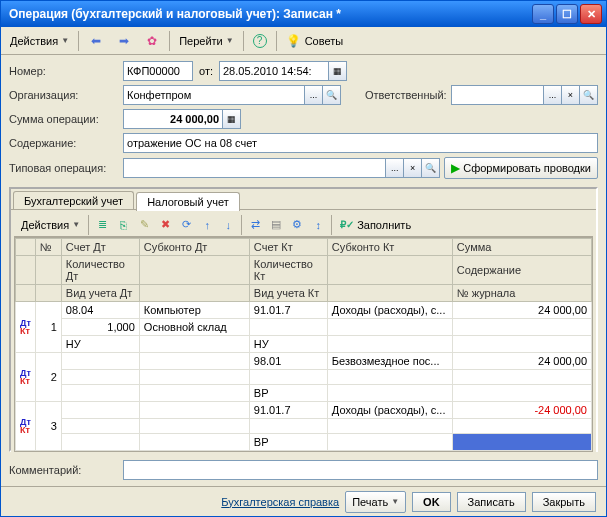 The height and width of the screenshot is (517, 607). Describe the element at coordinates (186, 225) in the screenshot. I see `refresh-button: ⟳` at that location.